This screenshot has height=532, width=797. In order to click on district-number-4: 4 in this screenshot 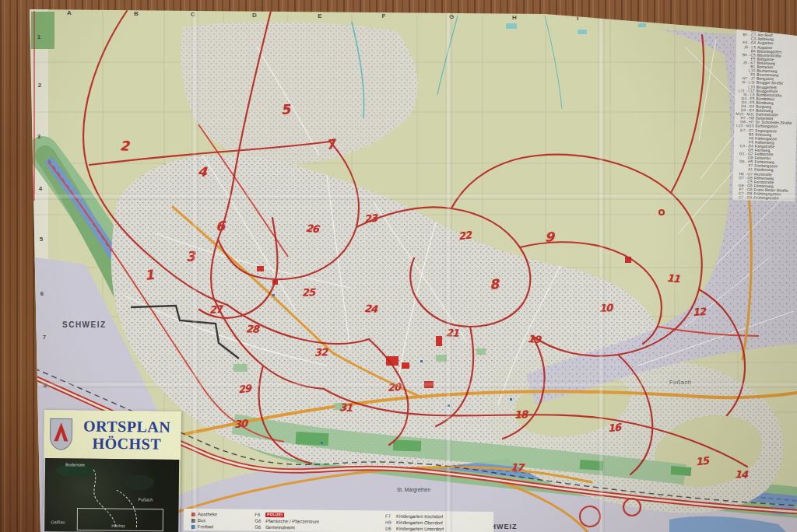, I will do `click(202, 172)`.